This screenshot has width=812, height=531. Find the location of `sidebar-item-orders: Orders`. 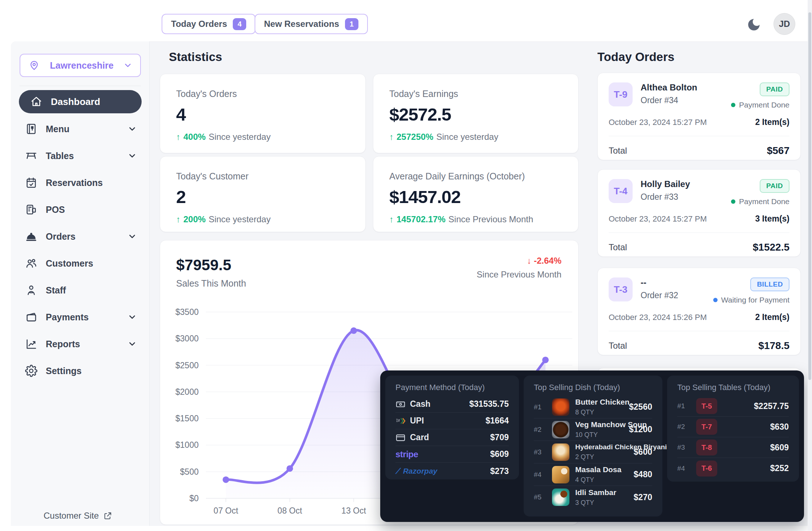

sidebar-item-orders: Orders is located at coordinates (80, 236).